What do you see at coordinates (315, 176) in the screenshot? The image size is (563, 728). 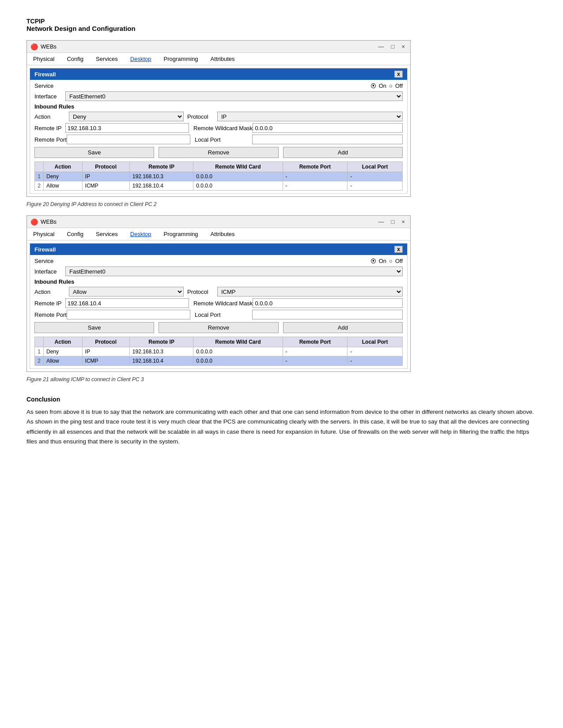 I see `row-remoteport: -` at bounding box center [315, 176].